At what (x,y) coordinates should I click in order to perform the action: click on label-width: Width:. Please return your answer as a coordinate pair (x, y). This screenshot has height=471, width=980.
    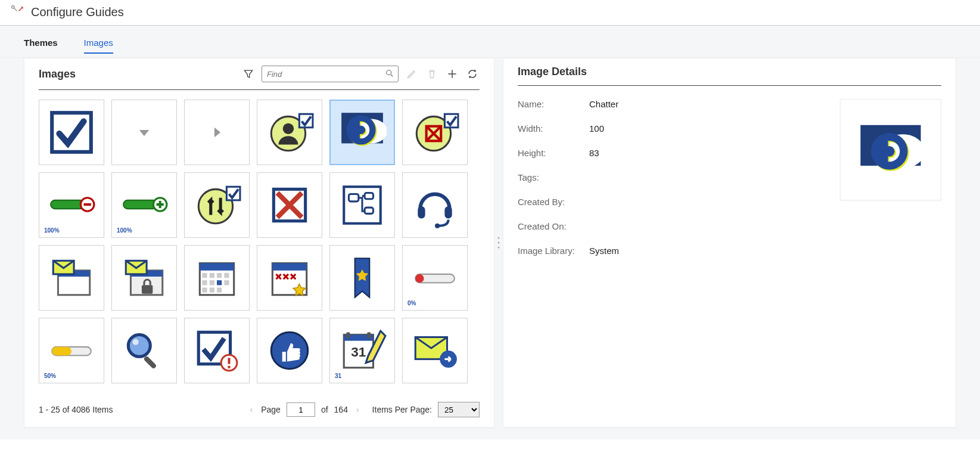
    Looking at the image, I should click on (553, 129).